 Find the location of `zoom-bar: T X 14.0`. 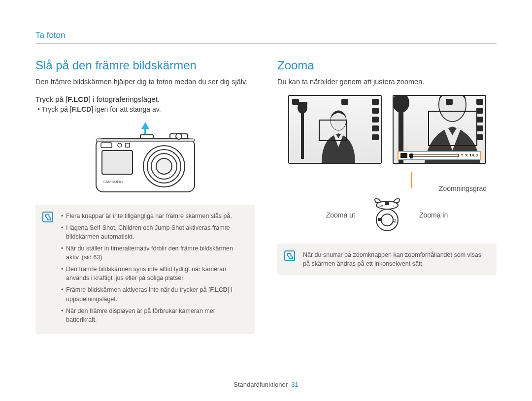

zoom-bar: T X 14.0 is located at coordinates (439, 155).